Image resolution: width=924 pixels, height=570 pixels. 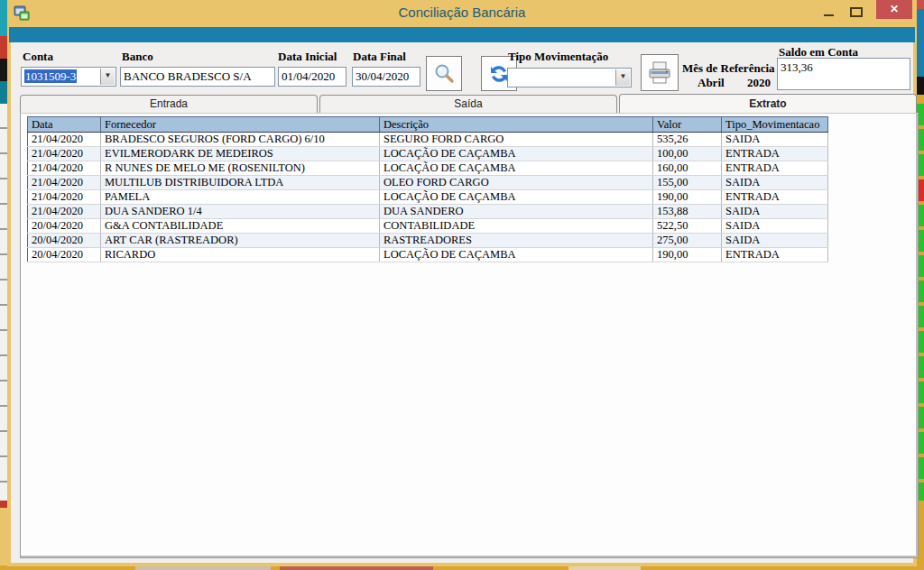 I want to click on table-row: 20/04/2020ART CAR (RASTREADOR)RASTREADOR…, so click(x=428, y=241).